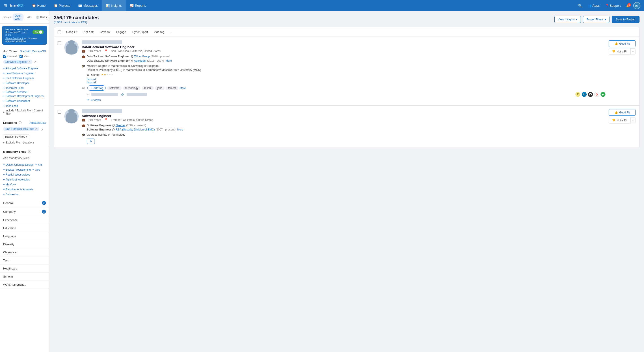 Image resolution: width=644 pixels, height=352 pixels. I want to click on google-icon: G, so click(597, 94).